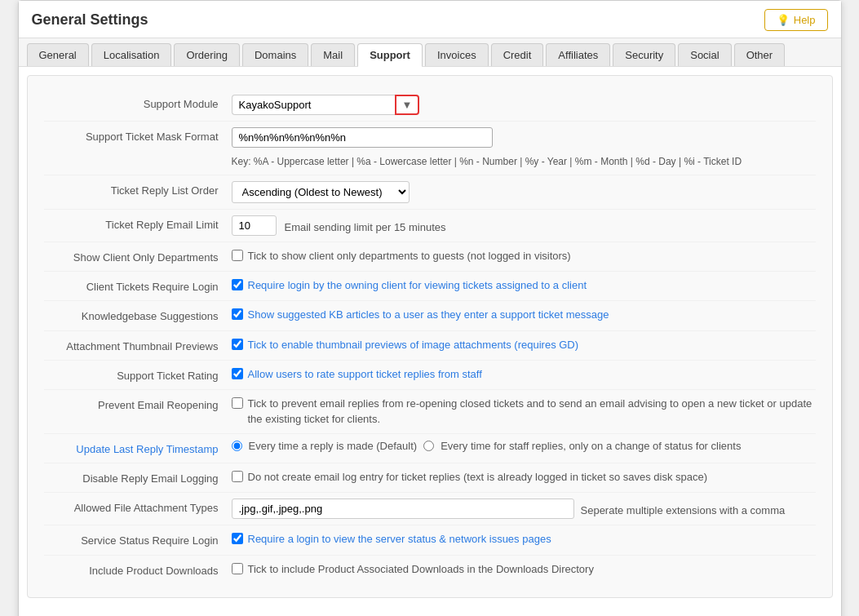  I want to click on tab-security: Security, so click(644, 55).